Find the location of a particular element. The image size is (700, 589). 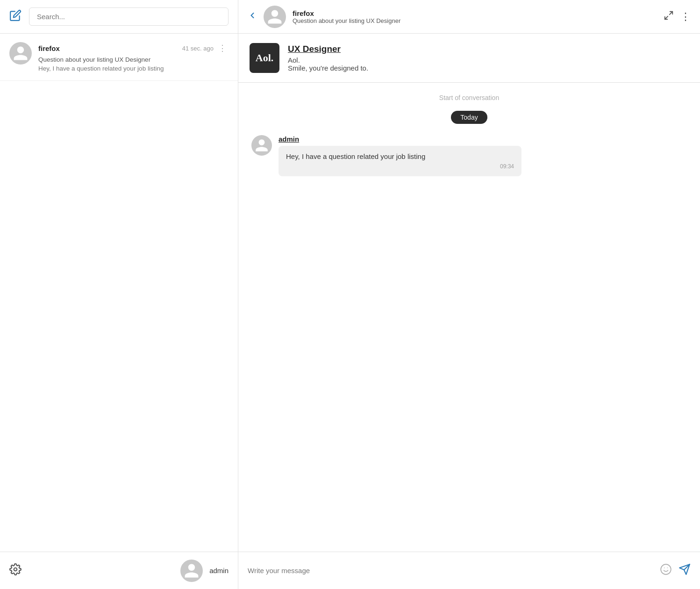

message-bubble: Hey, I have a question related your job … is located at coordinates (400, 161).